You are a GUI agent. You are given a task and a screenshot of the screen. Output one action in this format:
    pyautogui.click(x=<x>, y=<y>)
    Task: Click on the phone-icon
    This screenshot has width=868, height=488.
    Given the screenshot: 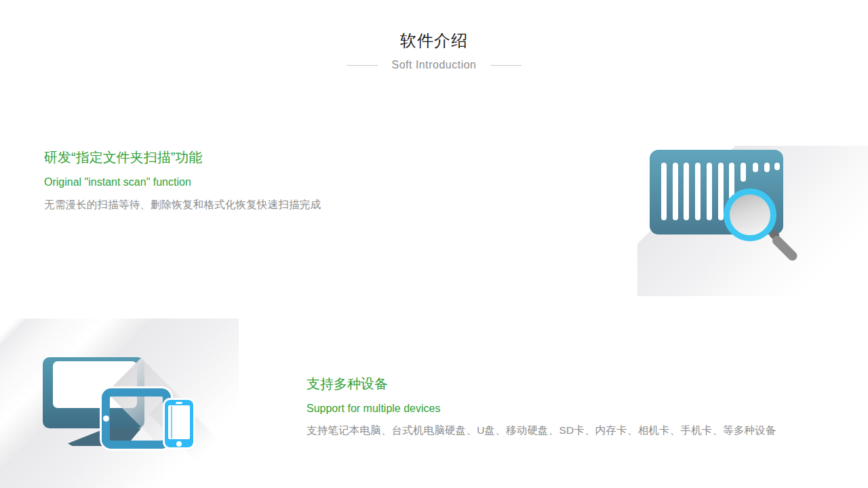 What is the action you would take?
    pyautogui.click(x=179, y=424)
    